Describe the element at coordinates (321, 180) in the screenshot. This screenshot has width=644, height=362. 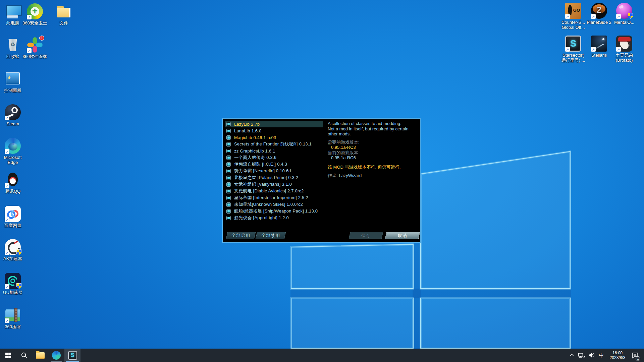
I see `mod-manager-dialog: LazyLib 2.7b LunaLib 1.6.0 MagicLib 0.46…` at that location.